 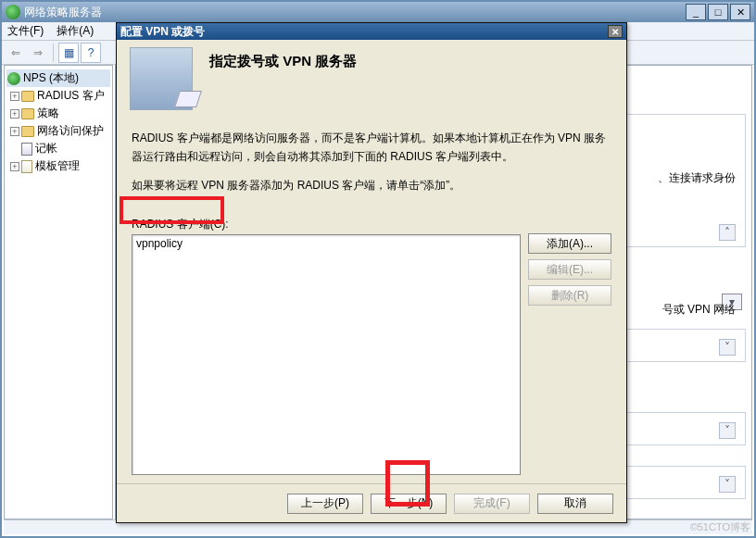 What do you see at coordinates (570, 244) in the screenshot?
I see `add-button: 添加(A)...` at bounding box center [570, 244].